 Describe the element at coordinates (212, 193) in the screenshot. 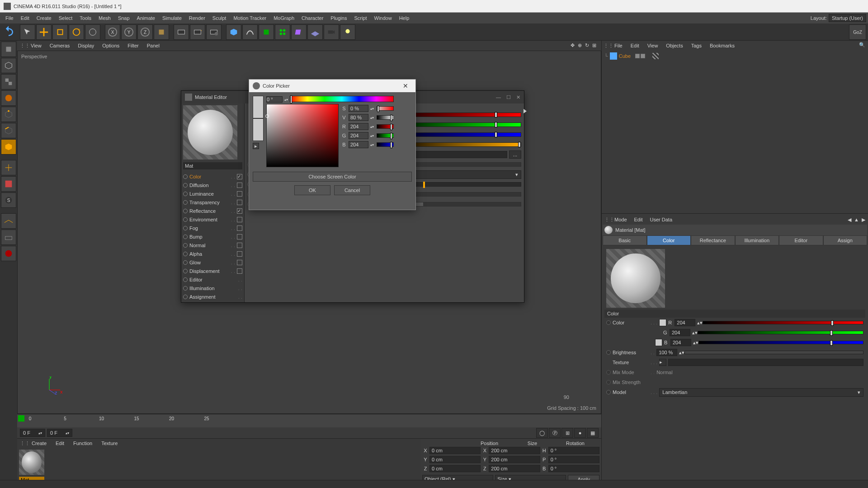

I see `me-channel-luminance: Luminance. .` at that location.